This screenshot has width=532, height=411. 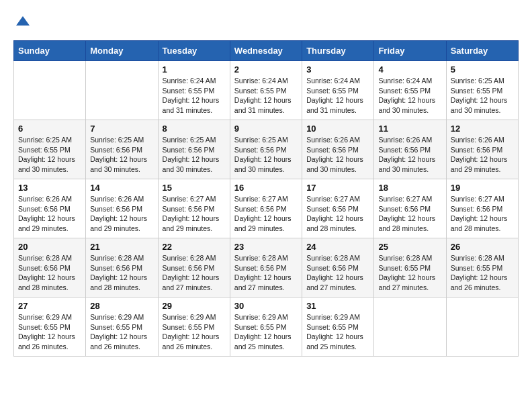 What do you see at coordinates (266, 129) in the screenshot?
I see `day-number: 9` at bounding box center [266, 129].